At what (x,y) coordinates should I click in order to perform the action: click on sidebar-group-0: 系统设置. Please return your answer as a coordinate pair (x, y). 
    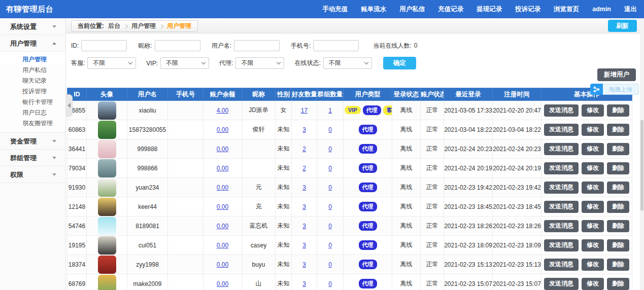
    Looking at the image, I should click on (32, 26).